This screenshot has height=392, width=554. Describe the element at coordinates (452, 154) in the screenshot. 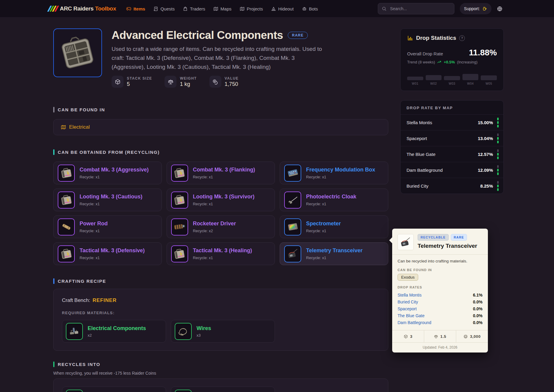

I see `map-row-the-blue-gate: The Blue Gate 12.57%` at that location.